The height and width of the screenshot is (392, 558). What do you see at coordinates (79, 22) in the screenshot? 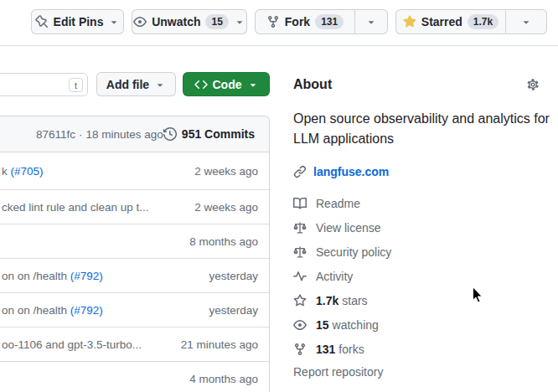
I see `edit-pins-label: Edit Pins` at bounding box center [79, 22].